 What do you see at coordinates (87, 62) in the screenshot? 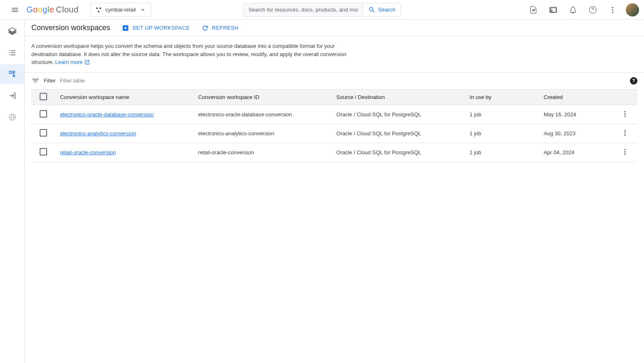
I see `external-link-icon` at bounding box center [87, 62].